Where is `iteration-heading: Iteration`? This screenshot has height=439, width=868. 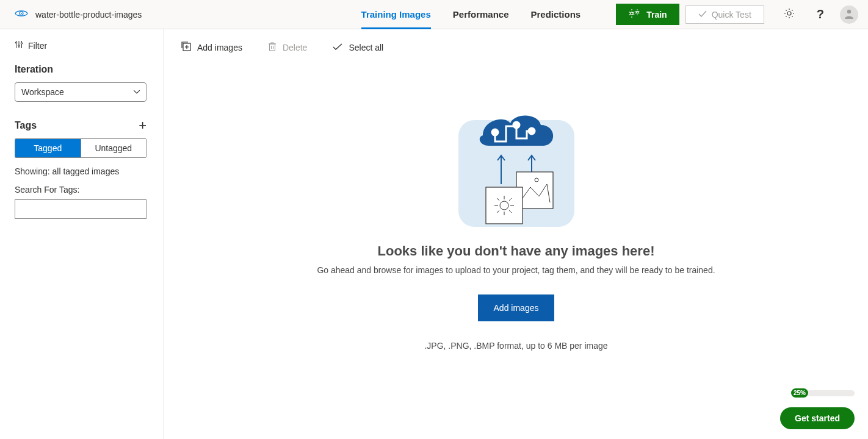 iteration-heading: Iteration is located at coordinates (82, 70).